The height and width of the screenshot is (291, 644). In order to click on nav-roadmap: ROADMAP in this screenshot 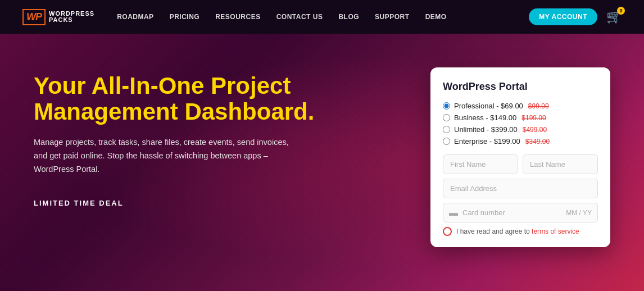, I will do `click(135, 17)`.